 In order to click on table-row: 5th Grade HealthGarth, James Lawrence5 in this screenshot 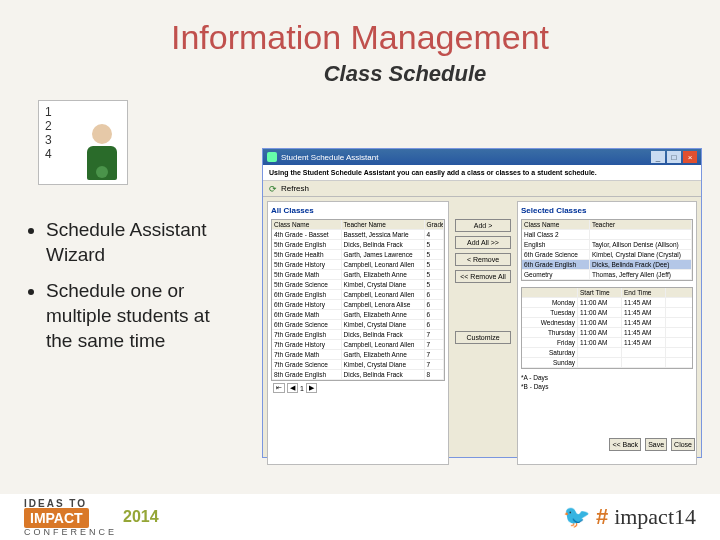, I will do `click(358, 255)`.